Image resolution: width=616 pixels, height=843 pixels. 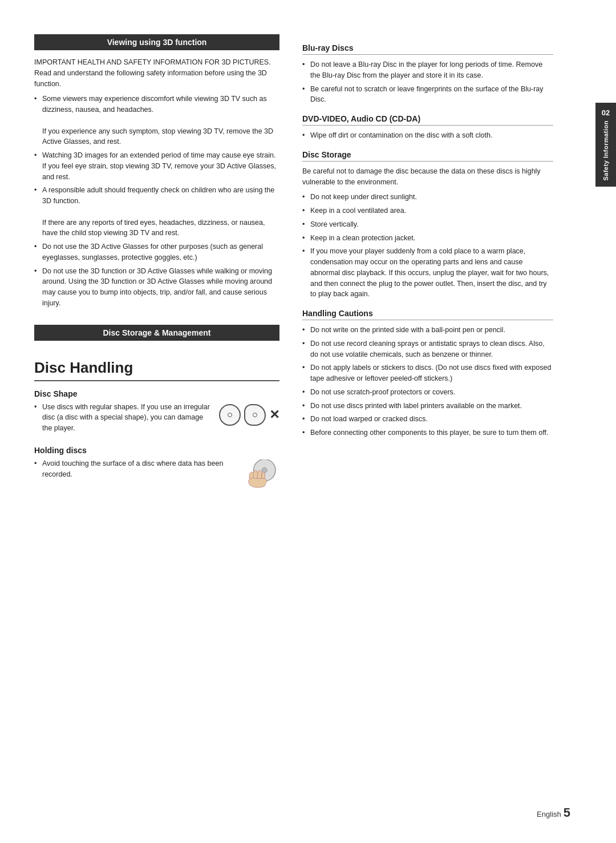 What do you see at coordinates (606, 113) in the screenshot?
I see `side-tab-number: 02` at bounding box center [606, 113].